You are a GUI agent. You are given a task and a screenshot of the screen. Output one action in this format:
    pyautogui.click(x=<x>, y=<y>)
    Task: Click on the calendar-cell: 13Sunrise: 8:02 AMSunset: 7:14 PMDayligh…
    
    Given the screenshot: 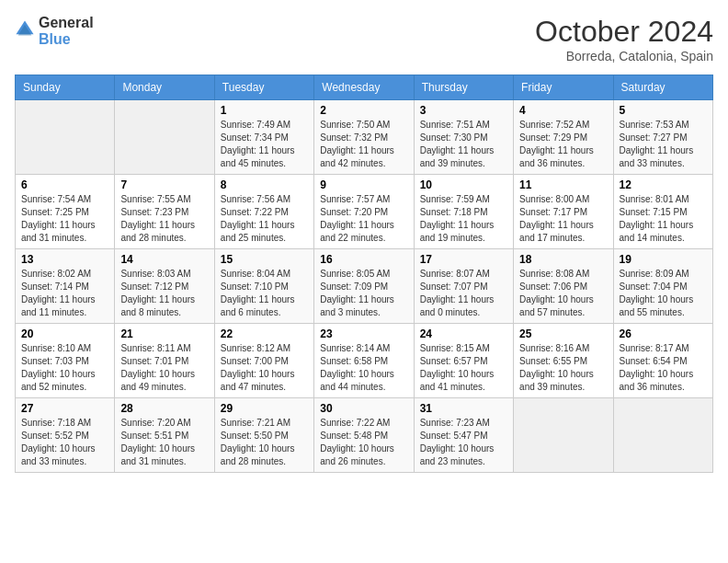 What is the action you would take?
    pyautogui.click(x=65, y=287)
    